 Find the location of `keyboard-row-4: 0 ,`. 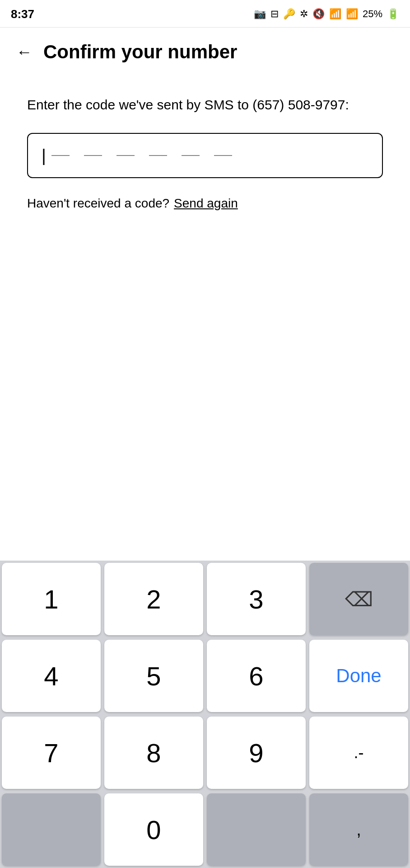

keyboard-row-4: 0 , is located at coordinates (205, 830).